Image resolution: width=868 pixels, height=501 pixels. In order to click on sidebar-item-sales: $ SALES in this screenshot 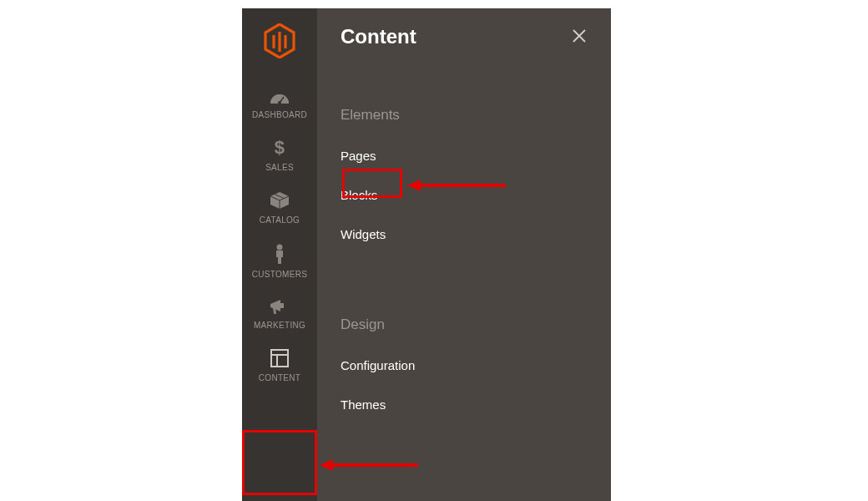, I will do `click(280, 155)`.